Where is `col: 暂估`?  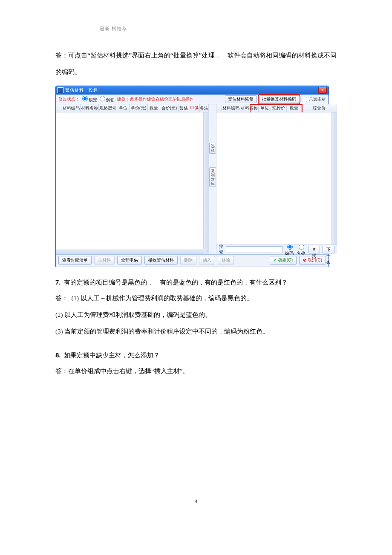
col: 暂估 is located at coordinates (184, 108).